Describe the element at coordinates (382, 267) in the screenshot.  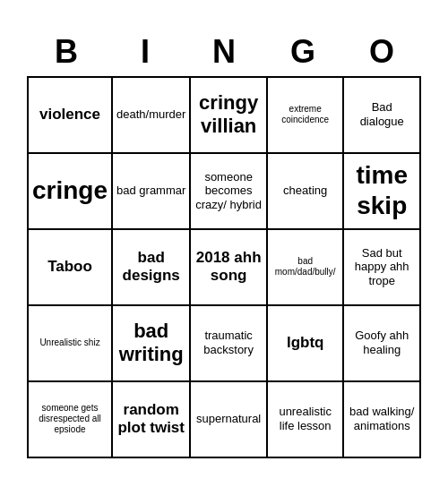
I see `cell-text-14: Sad but happy ahh trope` at that location.